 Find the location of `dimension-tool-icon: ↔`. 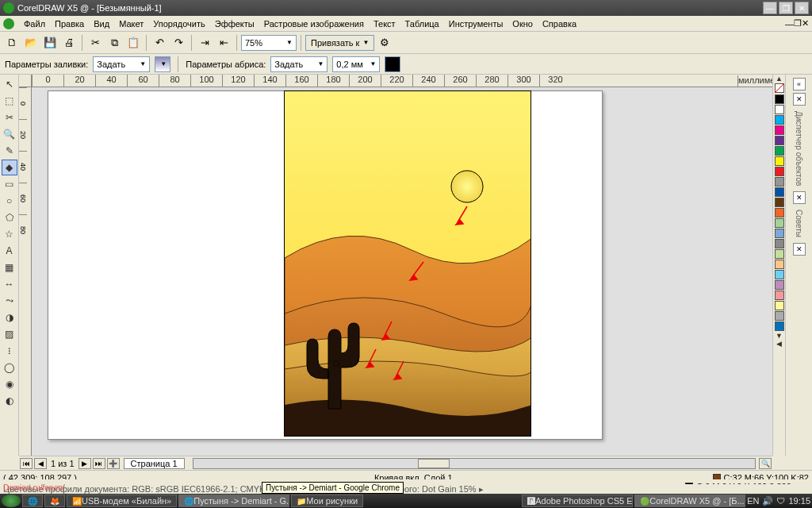

dimension-tool-icon: ↔ is located at coordinates (10, 284).